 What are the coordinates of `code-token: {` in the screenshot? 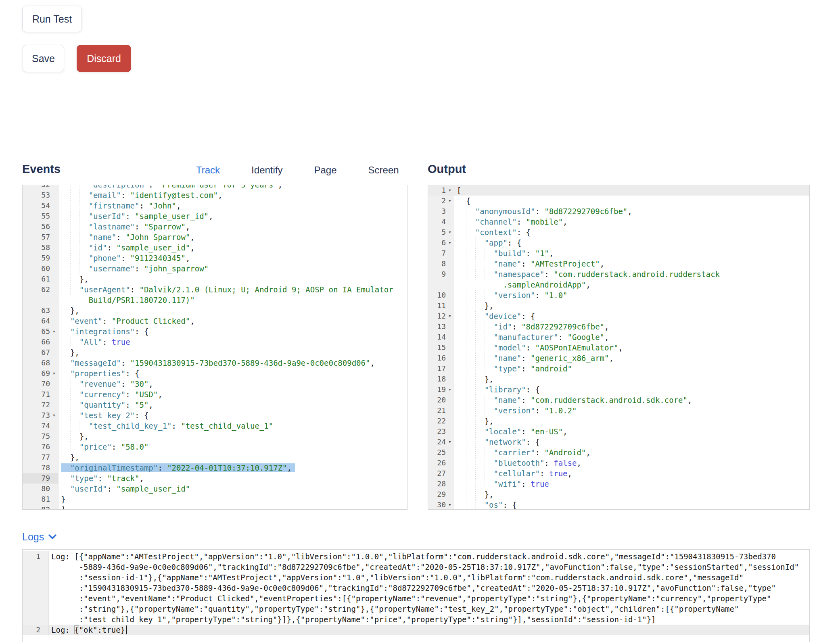 It's located at (468, 201).